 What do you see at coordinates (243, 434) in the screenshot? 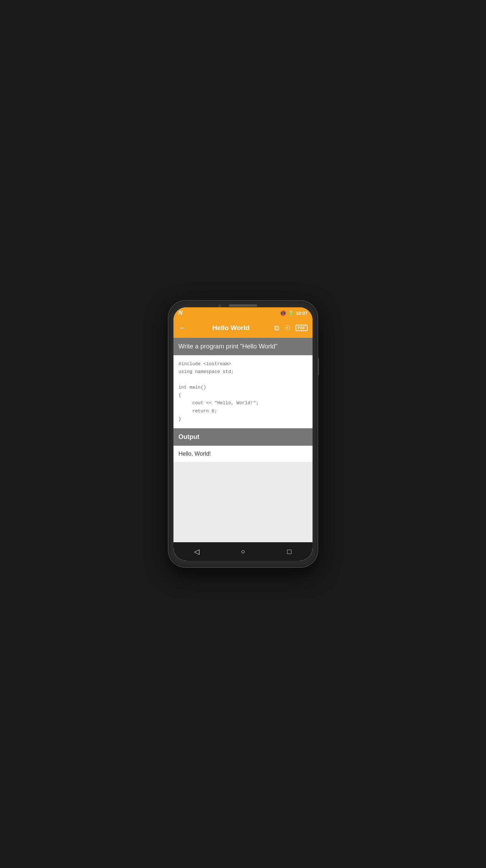
I see `phone-device: N 📵 🔋 10:07 ← Hello World ⧉ ☉ PDF` at bounding box center [243, 434].